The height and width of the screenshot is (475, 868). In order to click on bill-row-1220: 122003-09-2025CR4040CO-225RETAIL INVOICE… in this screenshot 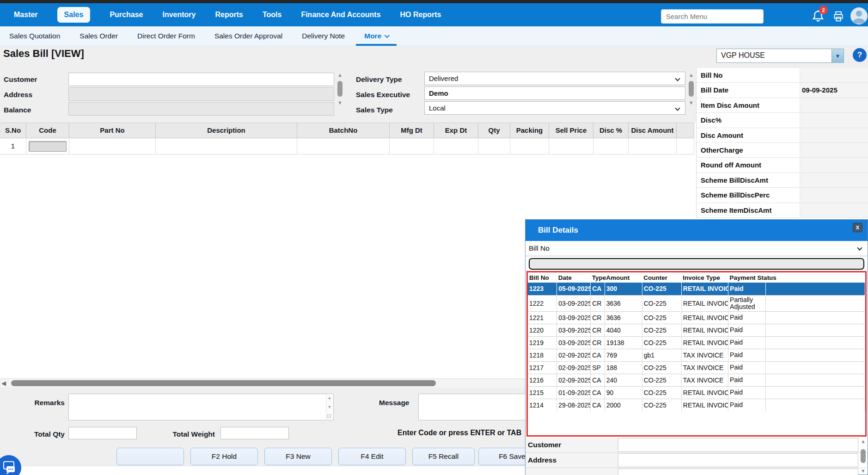, I will do `click(697, 330)`.